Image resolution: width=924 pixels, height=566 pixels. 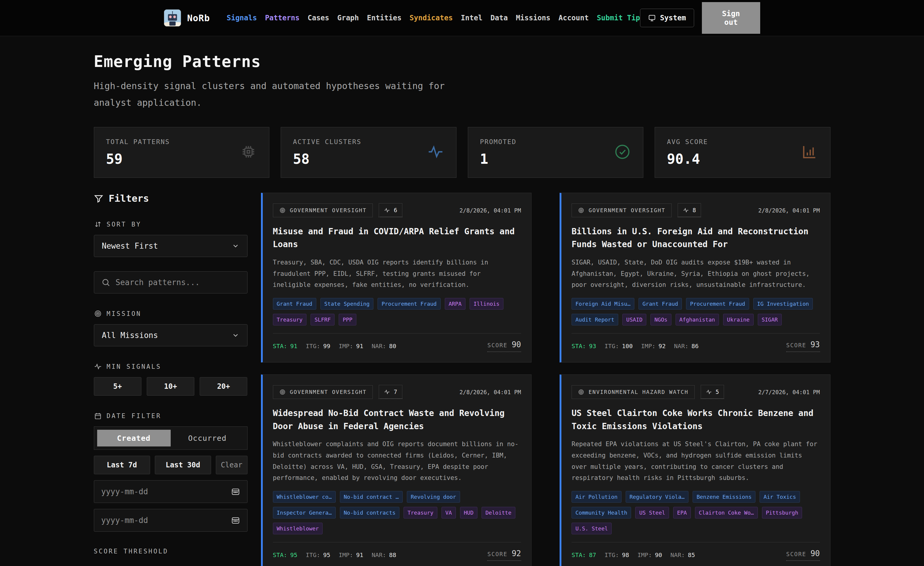 What do you see at coordinates (556, 152) in the screenshot?
I see `stat-promoted: PROMOTED 1` at bounding box center [556, 152].